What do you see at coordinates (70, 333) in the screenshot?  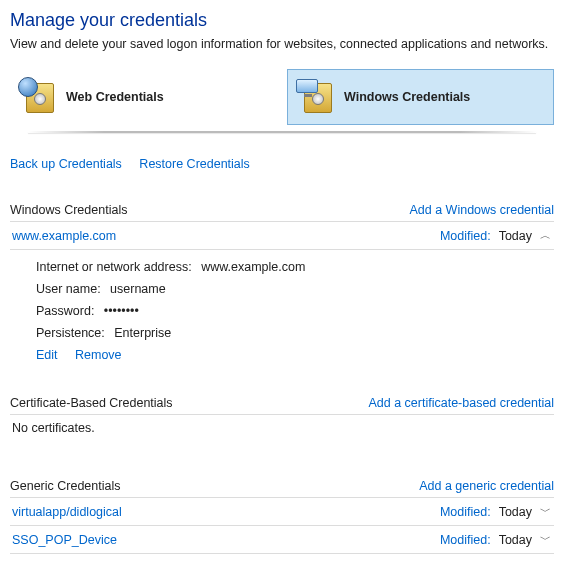 I see `persistence-label: Persistence:` at bounding box center [70, 333].